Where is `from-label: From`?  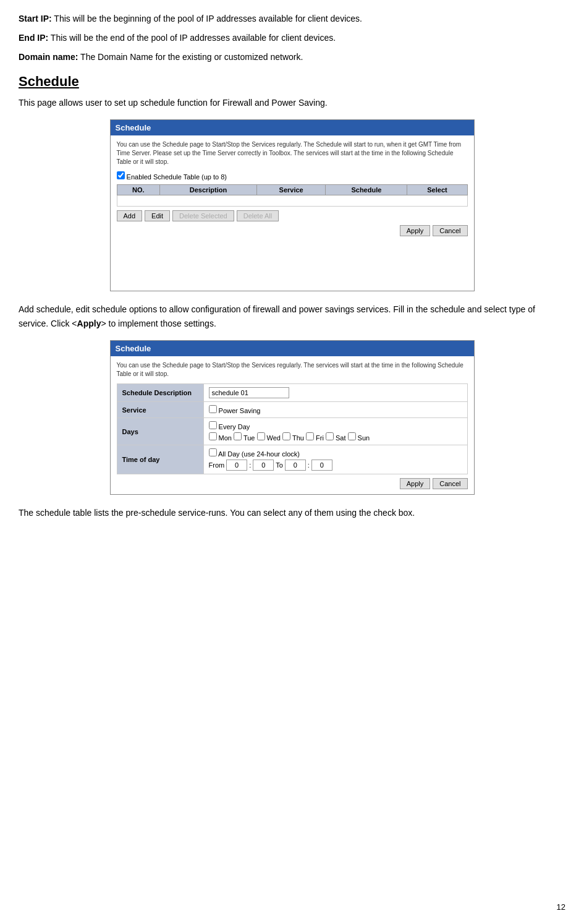
from-label: From is located at coordinates (217, 465).